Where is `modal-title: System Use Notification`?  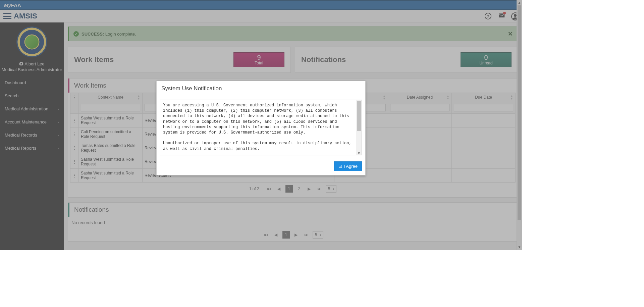 modal-title: System Use Notification is located at coordinates (261, 89).